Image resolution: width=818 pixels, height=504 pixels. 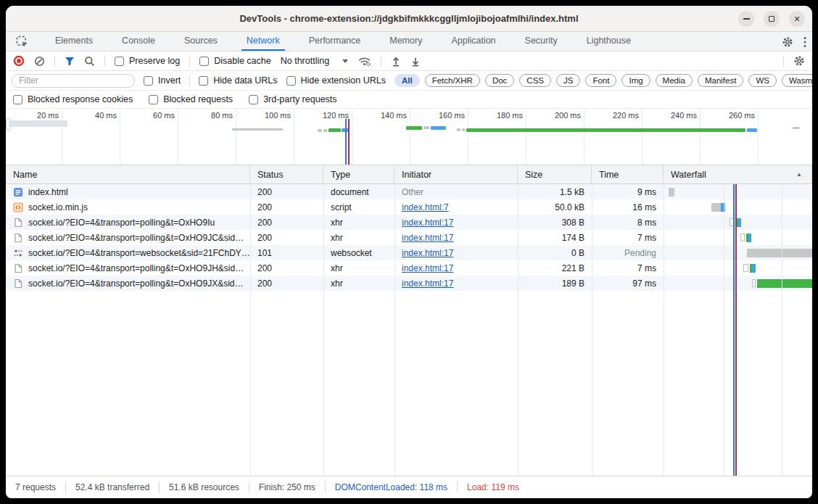 I want to click on blocked-response-cookies-checkbox: Blocked response cookies, so click(x=73, y=99).